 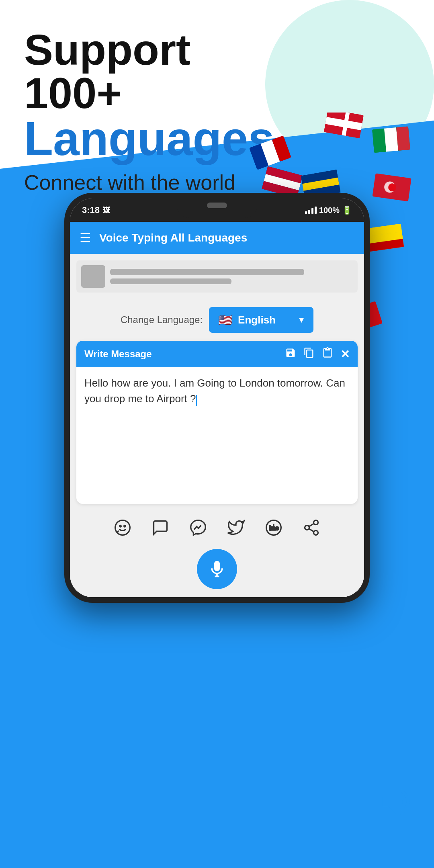 What do you see at coordinates (91, 210) in the screenshot?
I see `status-time: 3:18` at bounding box center [91, 210].